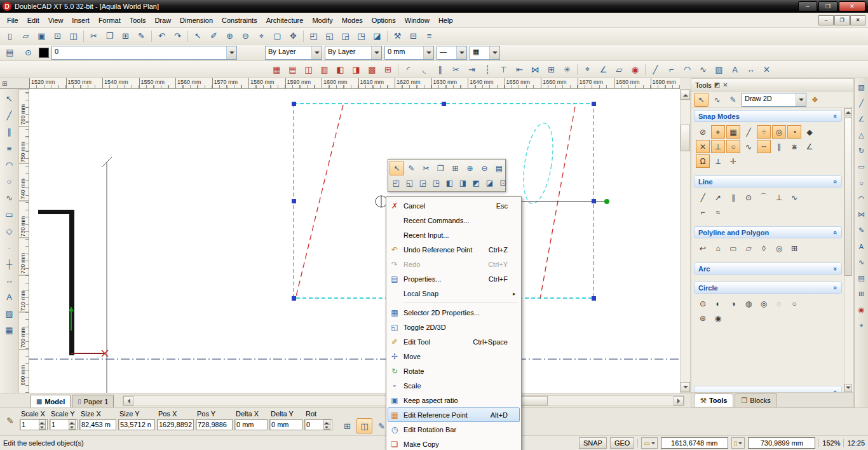 The image size is (868, 450). Describe the element at coordinates (801, 100) in the screenshot. I see `draw-mode-arrow-icon` at that location.